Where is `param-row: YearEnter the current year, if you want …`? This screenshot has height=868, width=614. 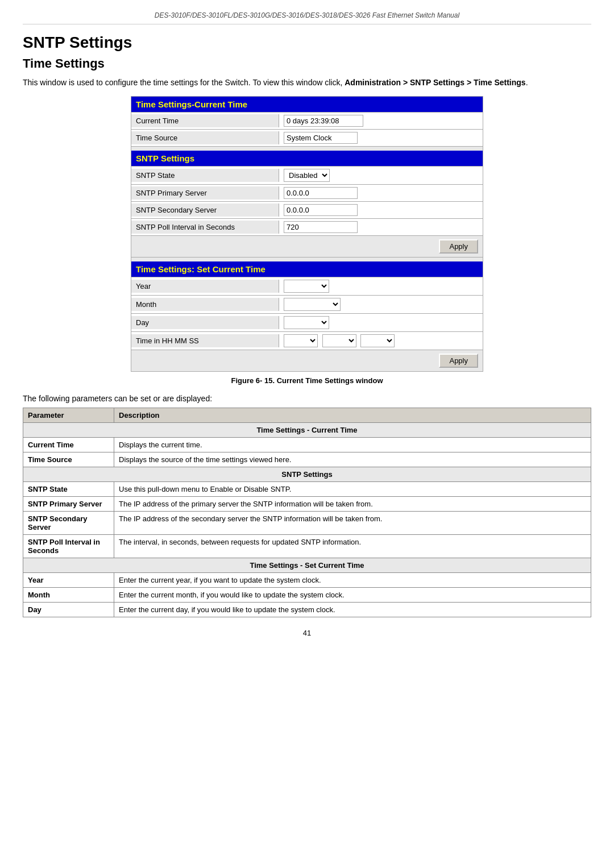
param-row: YearEnter the current year, if you want … is located at coordinates (307, 580).